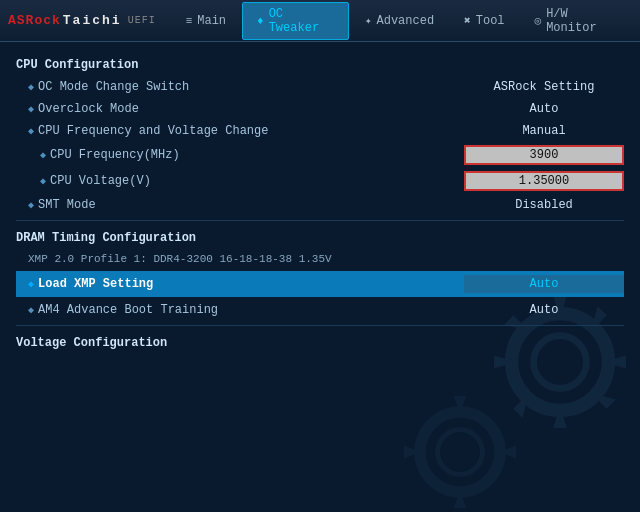  I want to click on logo: ASRock Taichi UEFI, so click(82, 20).